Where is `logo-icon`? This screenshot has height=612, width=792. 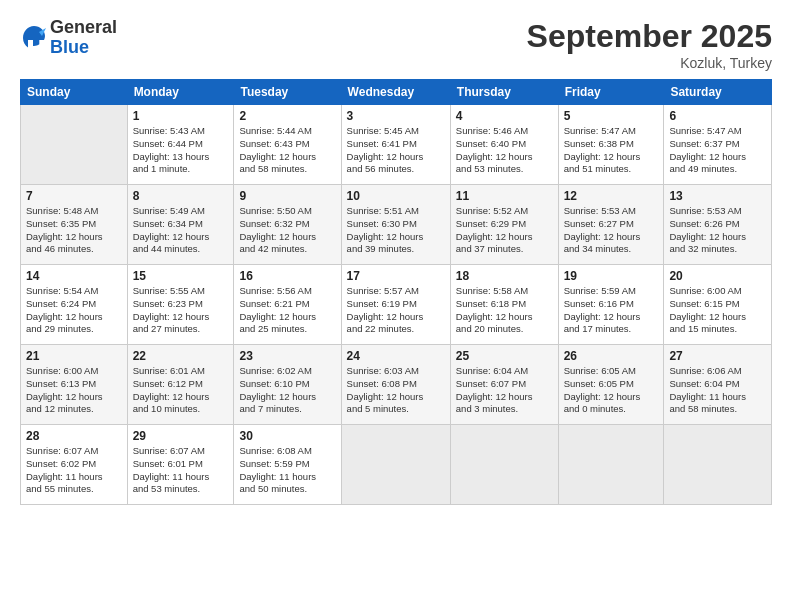
logo-icon is located at coordinates (34, 38).